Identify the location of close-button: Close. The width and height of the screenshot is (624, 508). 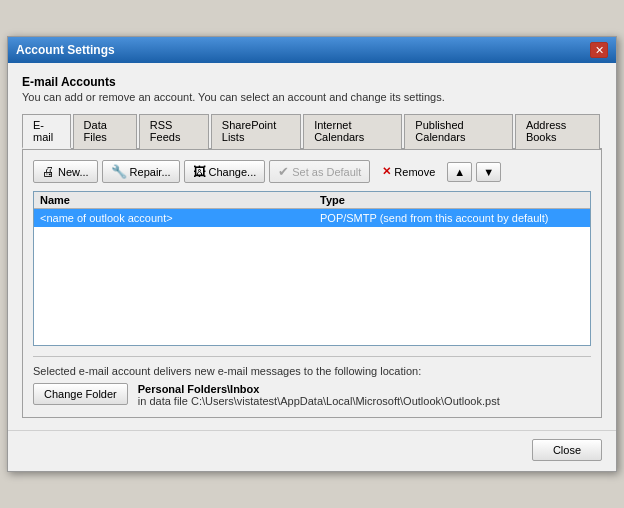
(567, 450).